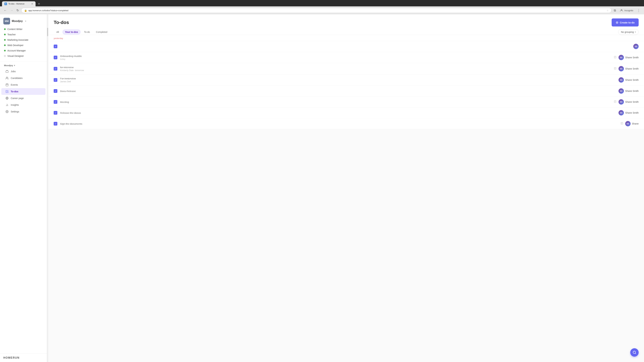 The height and width of the screenshot is (362, 644). What do you see at coordinates (316, 10) in the screenshot?
I see `address-bar: 🔒 app.homerun.co/todos?status=completed …` at bounding box center [316, 10].